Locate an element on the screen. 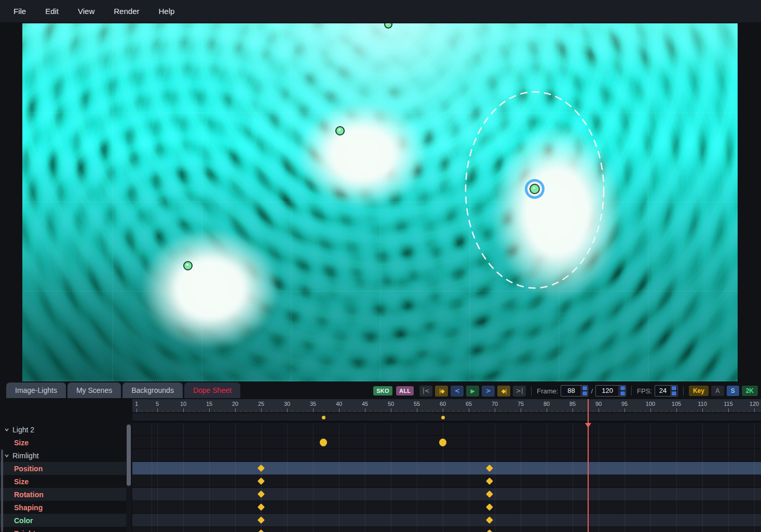  light-handle-light-bottom-left is located at coordinates (188, 266).